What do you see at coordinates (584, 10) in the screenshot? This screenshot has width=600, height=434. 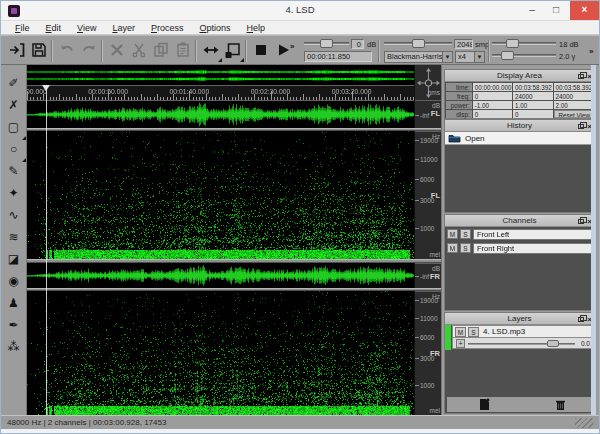 I see `close-button: ×` at bounding box center [584, 10].